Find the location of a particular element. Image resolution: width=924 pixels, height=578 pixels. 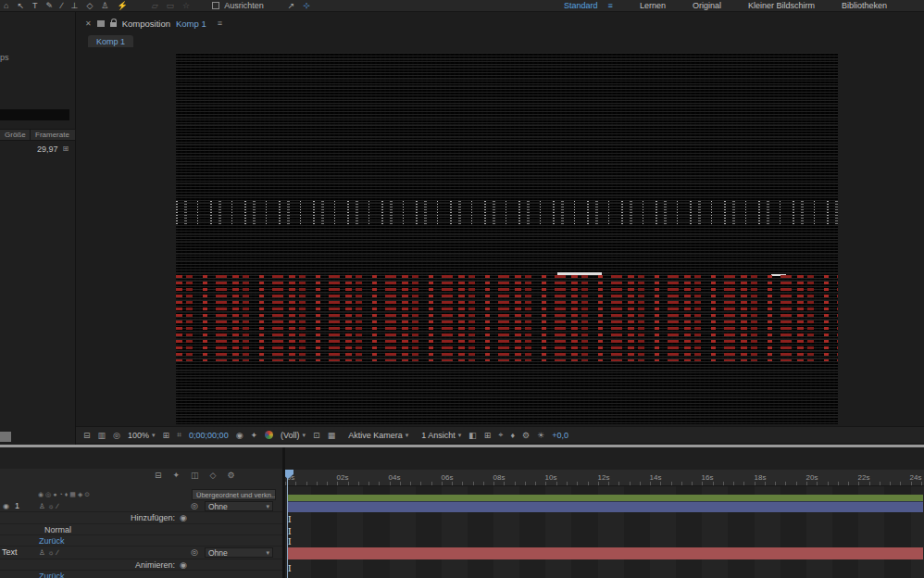

workspace-tab-lernen: Lernen is located at coordinates (653, 6).